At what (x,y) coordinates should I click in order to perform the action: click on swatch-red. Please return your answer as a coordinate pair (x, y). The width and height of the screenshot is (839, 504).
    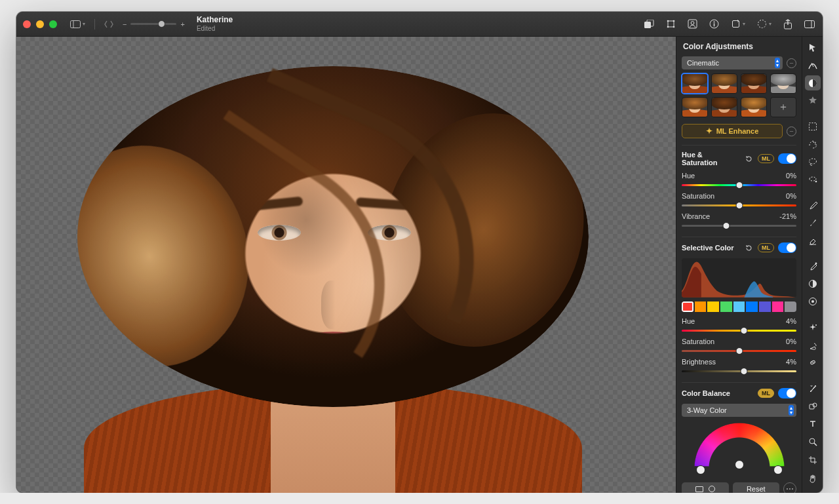
    Looking at the image, I should click on (688, 307).